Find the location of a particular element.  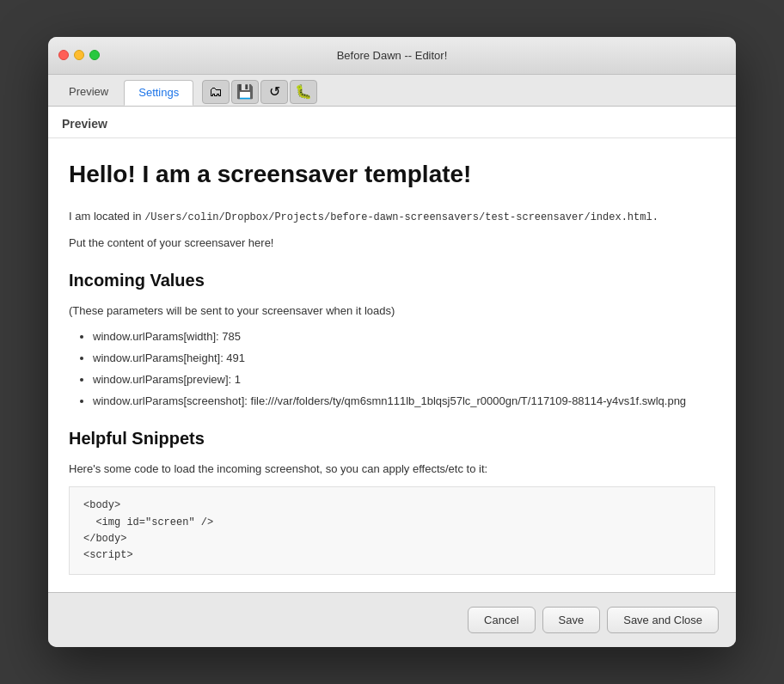

list-item: window.urlParams[width]: 785 is located at coordinates (404, 337).